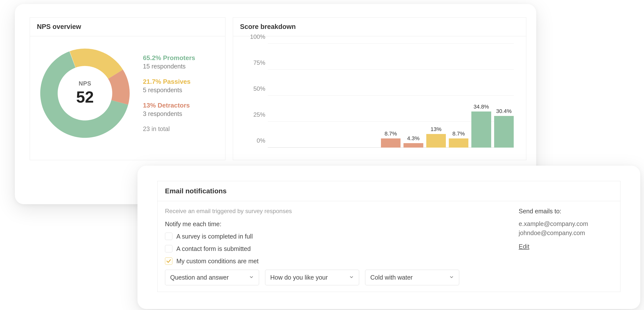 The image size is (644, 310). What do you see at coordinates (169, 86) in the screenshot?
I see `legend-passives: 21.7% Passives 5 respondents` at bounding box center [169, 86].